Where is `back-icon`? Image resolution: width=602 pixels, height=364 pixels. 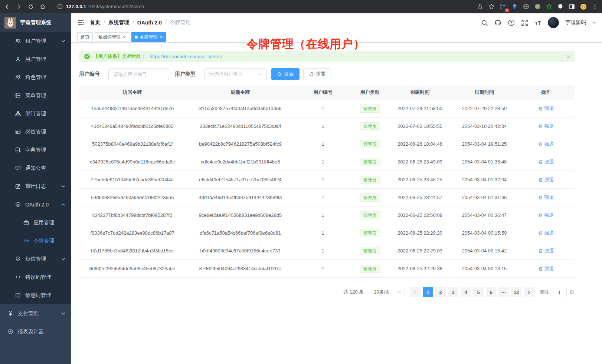 back-icon is located at coordinates (7, 7).